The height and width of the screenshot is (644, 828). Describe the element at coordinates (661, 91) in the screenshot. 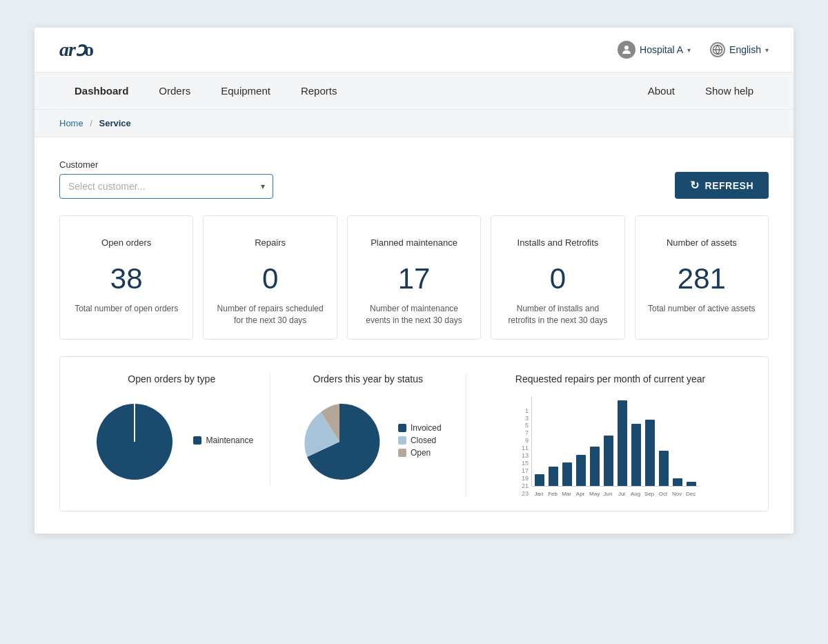

I see `nav-item-about: About` at that location.